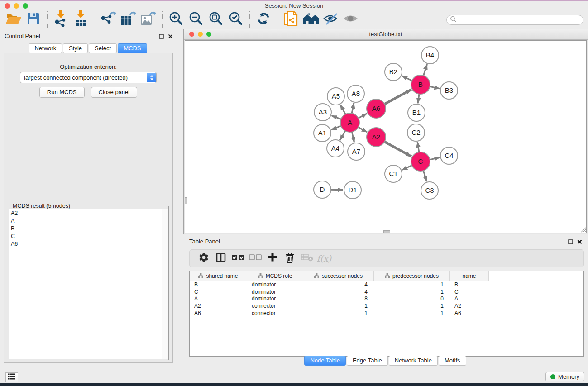 This screenshot has width=588, height=386. Describe the element at coordinates (272, 258) in the screenshot. I see `add-column-plus-icon` at that location.